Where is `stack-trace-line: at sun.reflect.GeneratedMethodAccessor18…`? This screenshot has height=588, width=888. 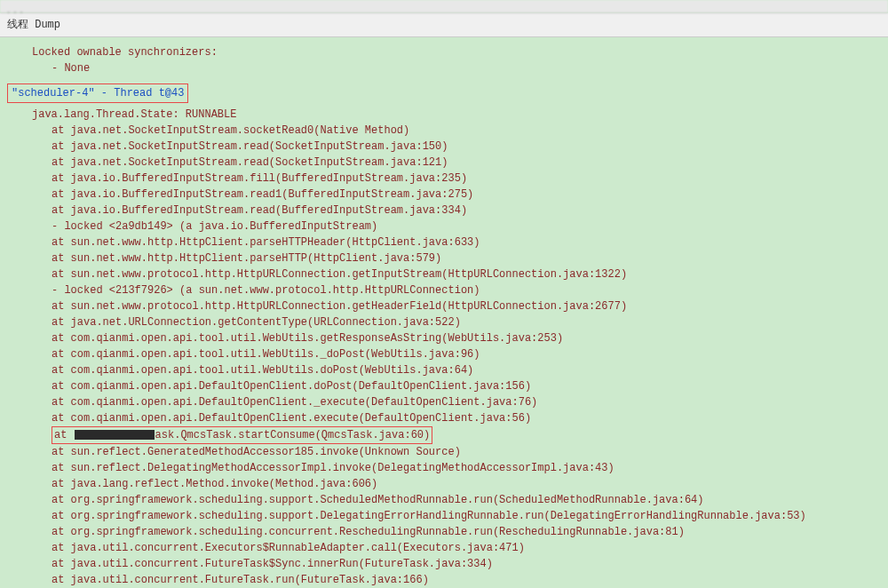 stack-trace-line: at sun.reflect.GeneratedMethodAccessor18… is located at coordinates (444, 452).